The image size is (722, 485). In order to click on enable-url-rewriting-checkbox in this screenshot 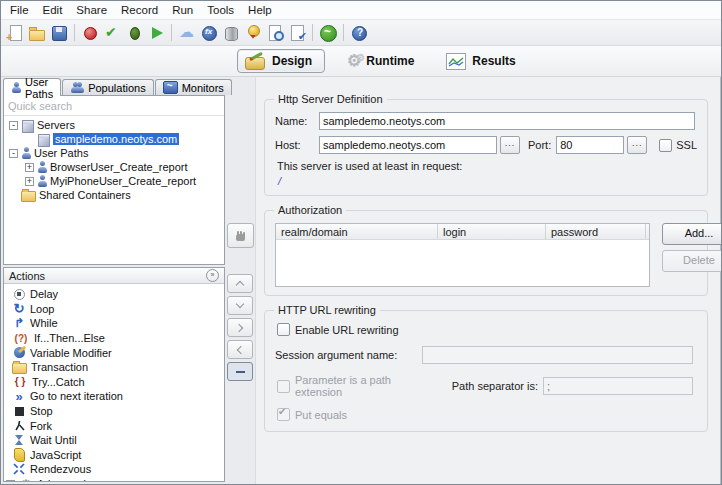, I will do `click(284, 330)`.